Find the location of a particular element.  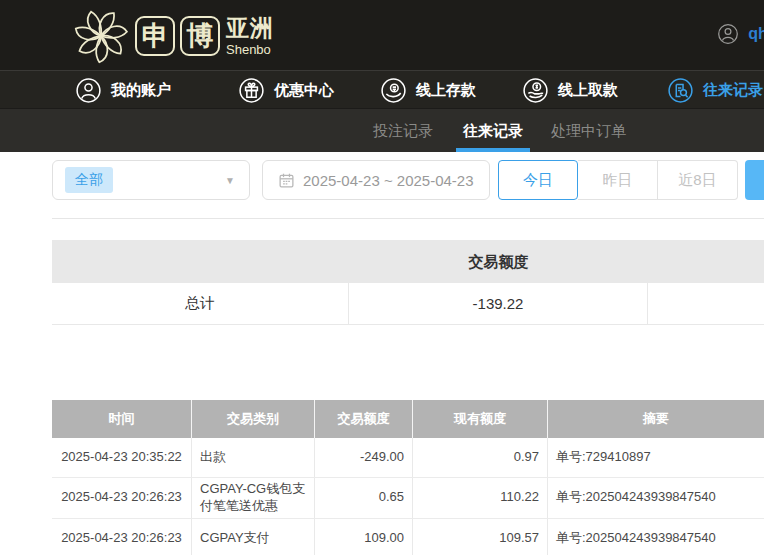

yesterday-button: 昨日 is located at coordinates (618, 180).